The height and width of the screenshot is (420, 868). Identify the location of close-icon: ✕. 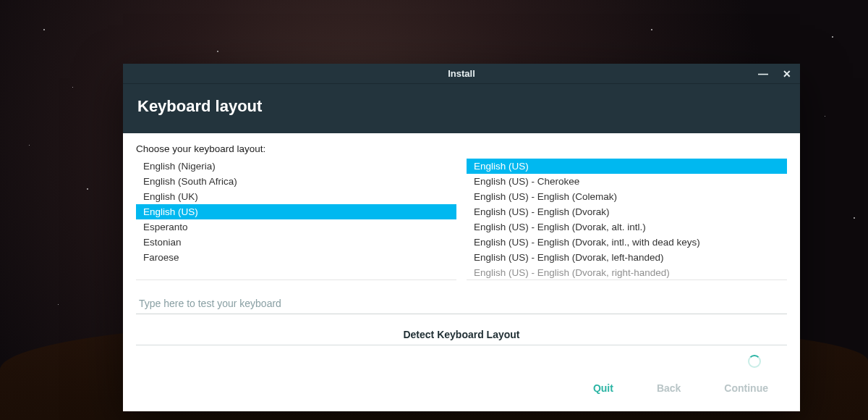
(787, 74).